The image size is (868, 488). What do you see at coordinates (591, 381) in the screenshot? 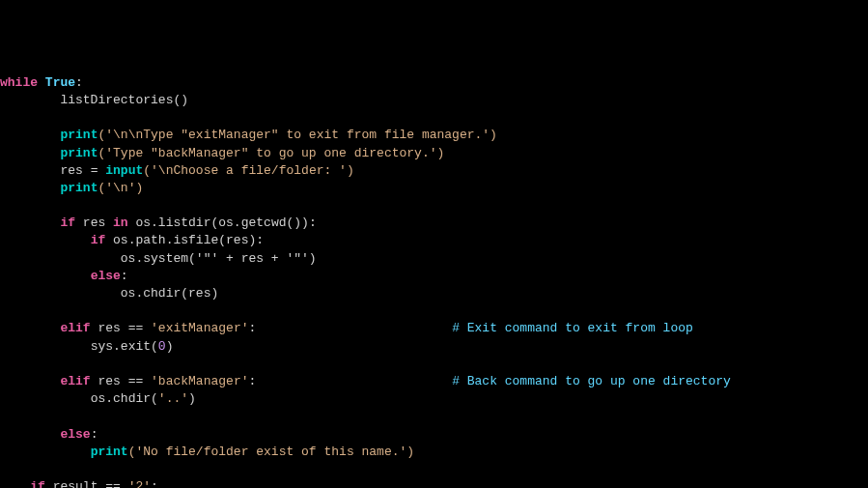
I see `comment: # Back command to go up one directory` at bounding box center [591, 381].